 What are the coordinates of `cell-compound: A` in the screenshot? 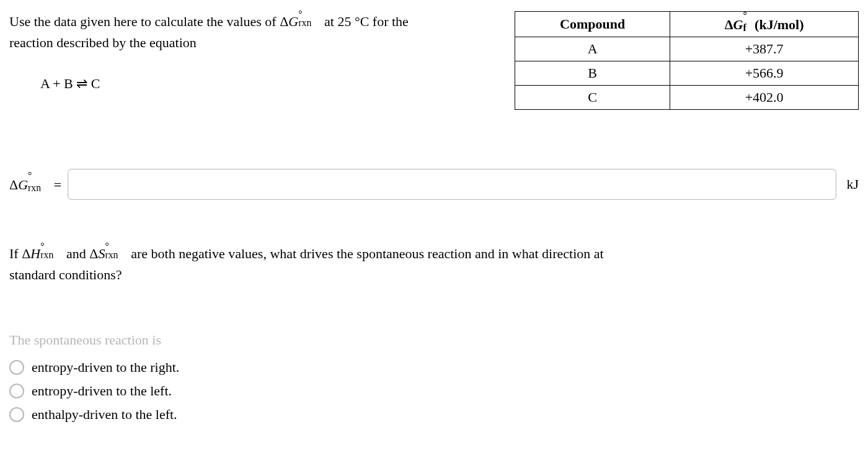 It's located at (593, 50).